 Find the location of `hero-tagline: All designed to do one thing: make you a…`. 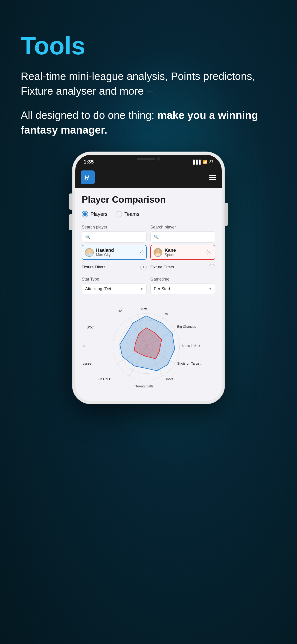

hero-tagline: All designed to do one thing: make you a… is located at coordinates (148, 122).